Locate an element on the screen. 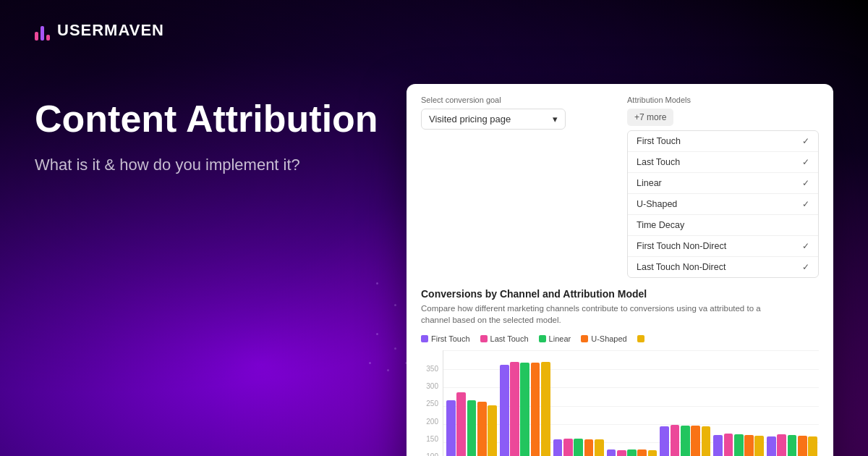 Image resolution: width=868 pixels, height=456 pixels. y-label: 250 is located at coordinates (430, 404).